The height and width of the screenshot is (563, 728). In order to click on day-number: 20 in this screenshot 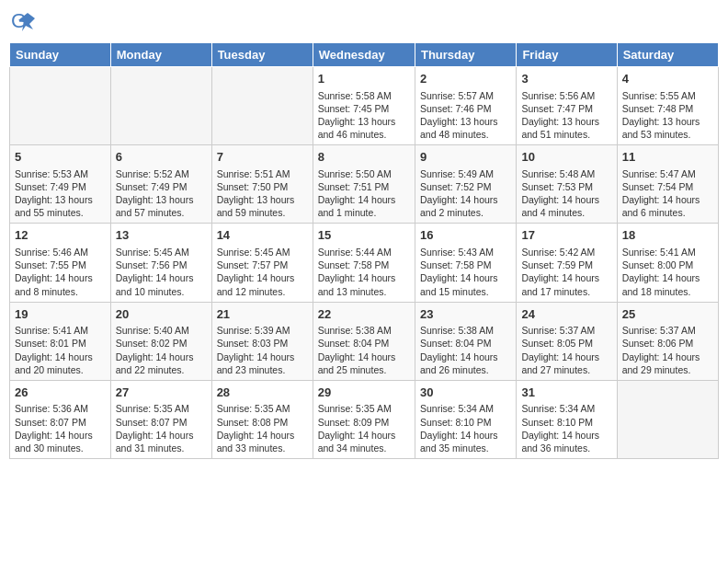, I will do `click(162, 315)`.